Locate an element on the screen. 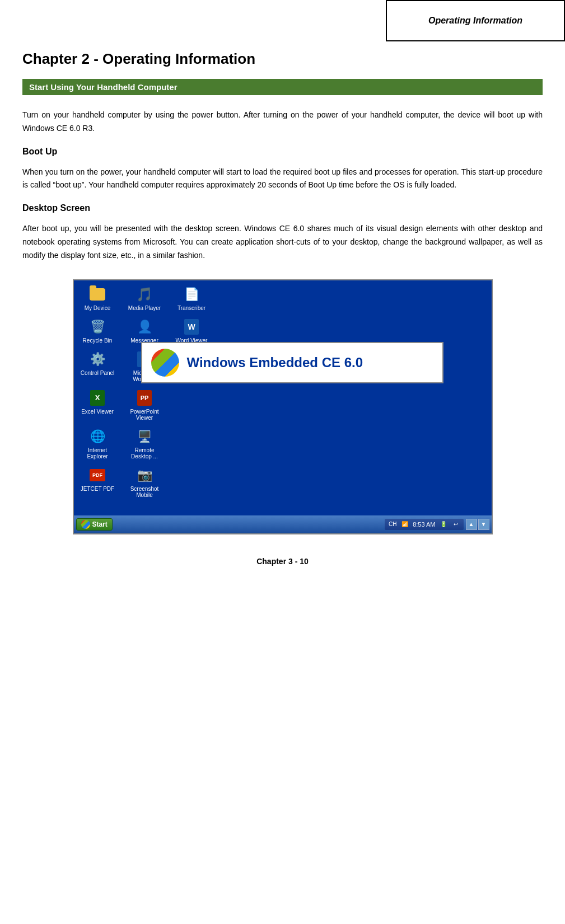 The width and height of the screenshot is (565, 924). win-taskbar: Start CH 📶 8:53 AM 🔋 ↩ ▲ ▼ is located at coordinates (283, 524).